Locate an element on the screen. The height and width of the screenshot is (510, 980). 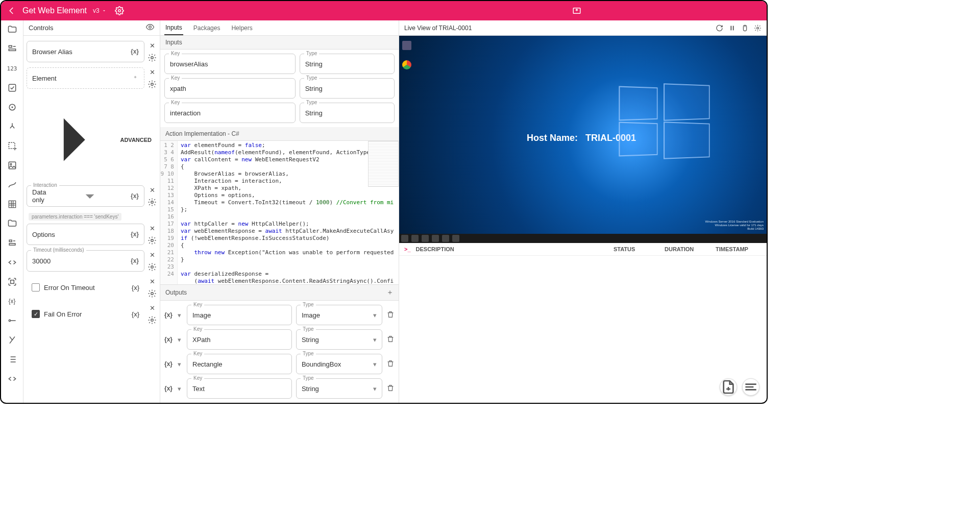
output-key-field: Key Image is located at coordinates (239, 315).